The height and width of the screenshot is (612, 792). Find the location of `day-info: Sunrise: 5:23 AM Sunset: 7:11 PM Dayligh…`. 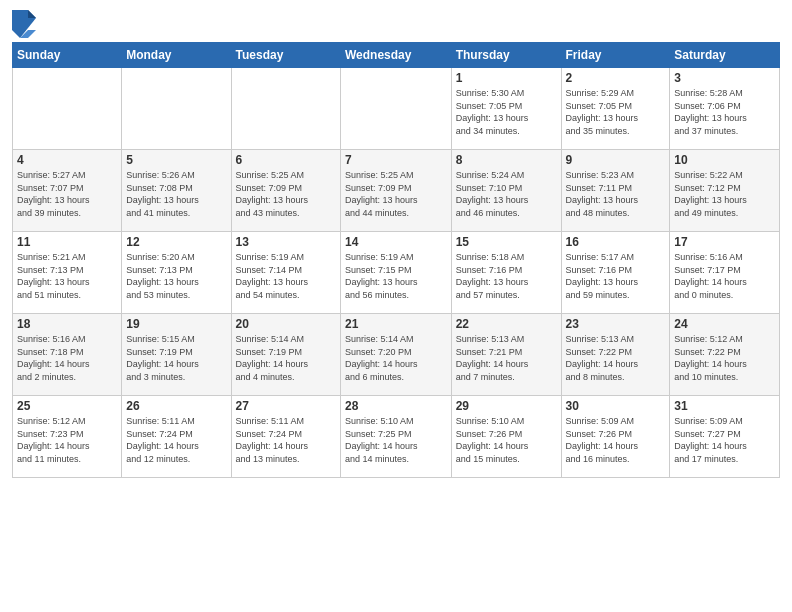

day-info: Sunrise: 5:23 AM Sunset: 7:11 PM Dayligh… is located at coordinates (616, 194).